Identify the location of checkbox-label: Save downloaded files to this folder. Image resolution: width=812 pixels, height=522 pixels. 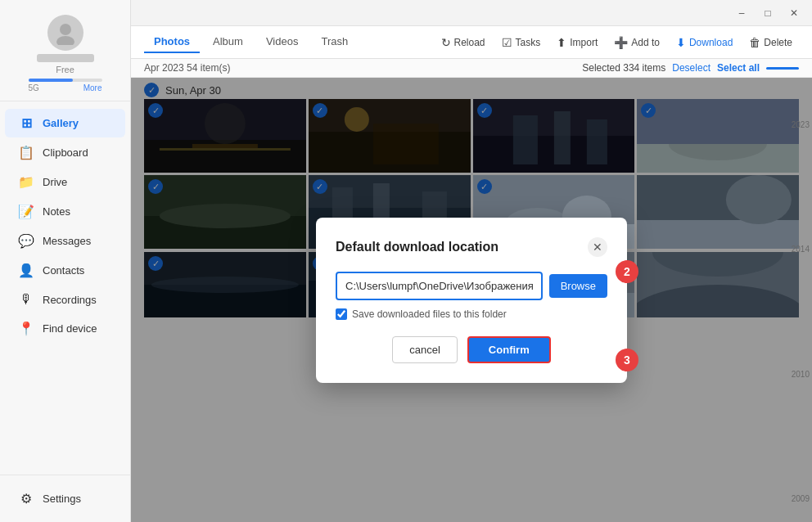
(429, 314).